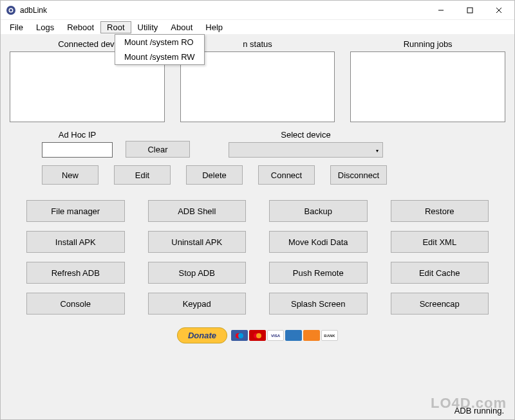 This screenshot has width=515, height=420. Describe the element at coordinates (76, 211) in the screenshot. I see `file-manager-button: File manager` at that location.